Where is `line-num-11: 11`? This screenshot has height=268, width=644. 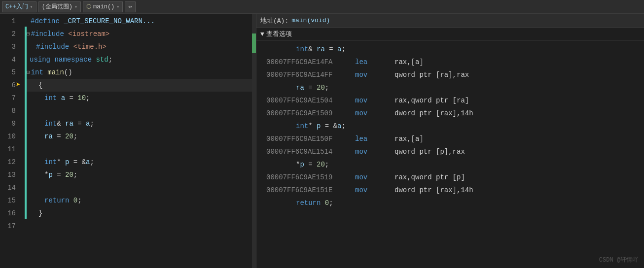
line-num-11: 11 is located at coordinates (10, 149).